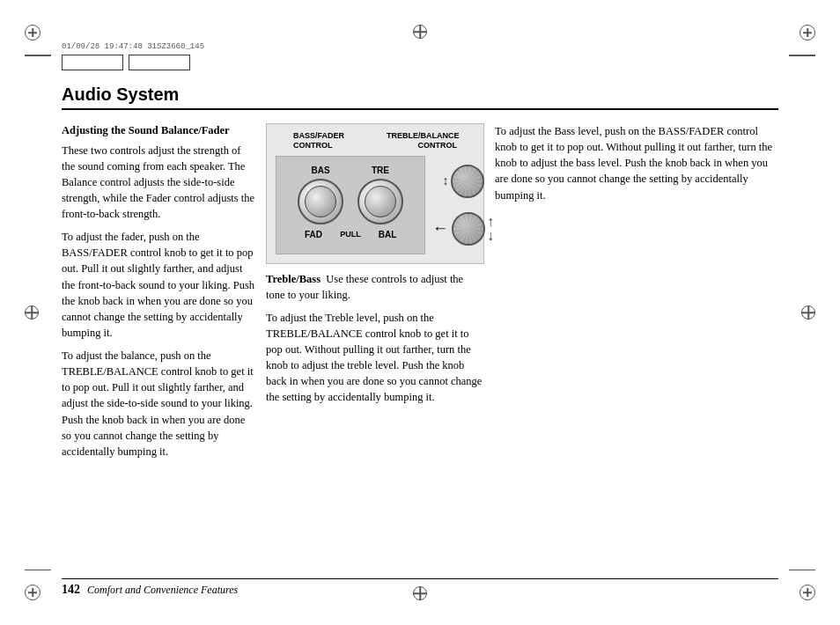 This screenshot has width=840, height=625. Describe the element at coordinates (158, 301) in the screenshot. I see `left-col-text: These two controls adjust the strength o…` at that location.